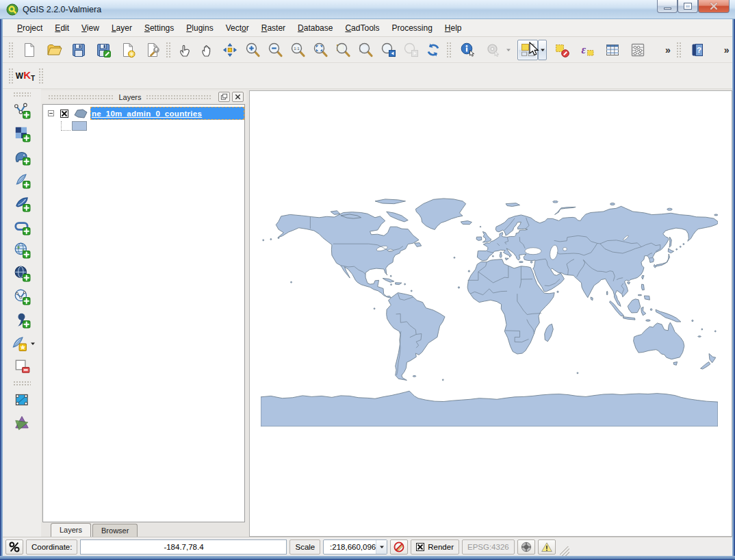 This screenshot has height=560, width=735. What do you see at coordinates (435, 547) in the screenshot?
I see `render-checkbox-frame: Render` at bounding box center [435, 547].